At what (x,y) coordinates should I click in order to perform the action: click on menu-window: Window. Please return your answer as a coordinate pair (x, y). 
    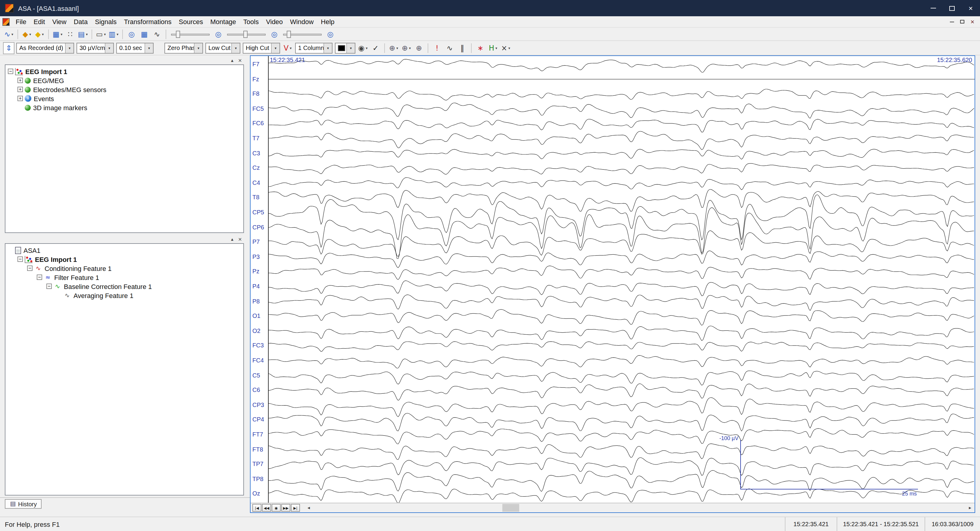
    Looking at the image, I should click on (302, 22).